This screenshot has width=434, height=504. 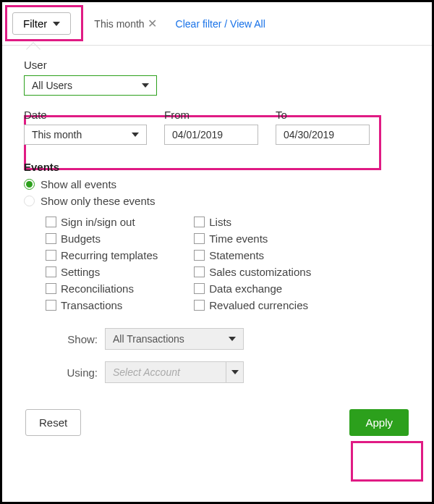 I want to click on using-label: Using:, so click(x=79, y=372).